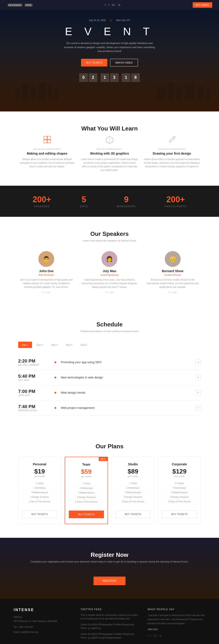 The image size is (219, 644). I want to click on speaker-fb-2: f, so click(169, 292).